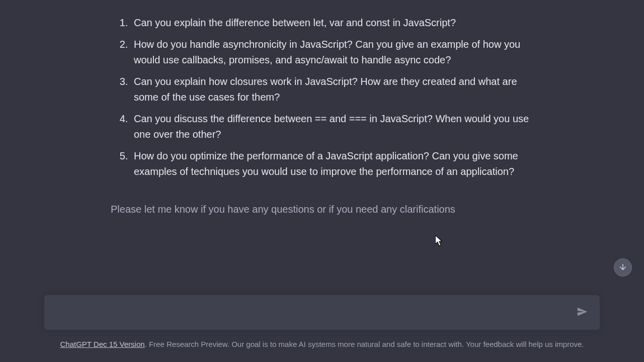  What do you see at coordinates (332, 23) in the screenshot?
I see `list-item: Can you explain the difference between l…` at bounding box center [332, 23].